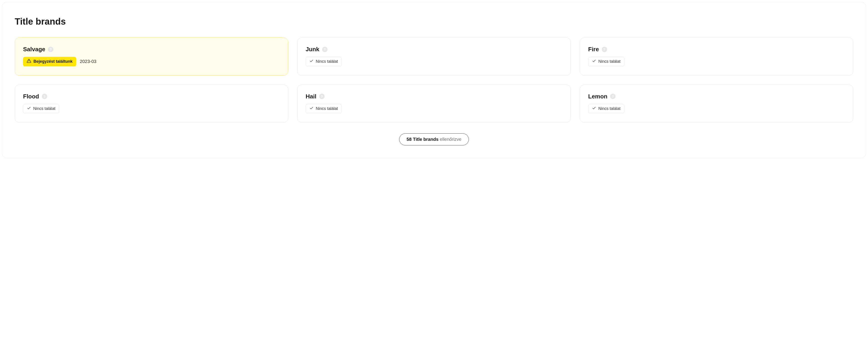 The height and width of the screenshot is (353, 868). Describe the element at coordinates (313, 49) in the screenshot. I see `card-title: Junk` at that location.